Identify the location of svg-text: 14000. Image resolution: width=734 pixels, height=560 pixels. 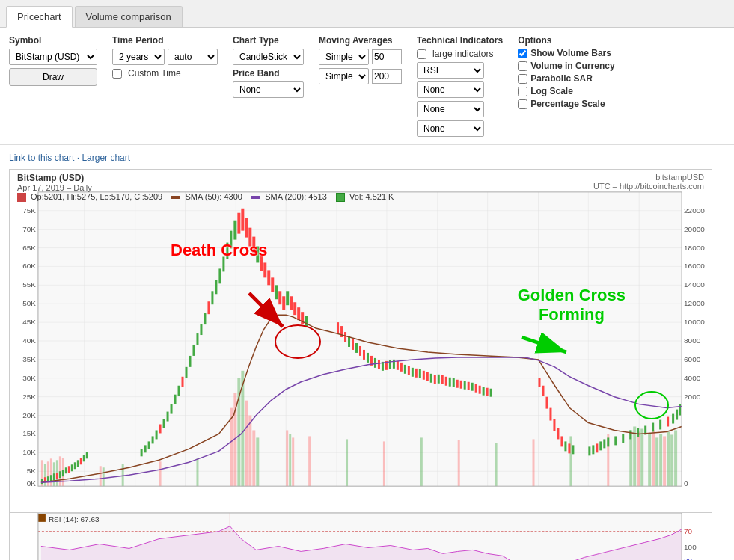
(694, 284).